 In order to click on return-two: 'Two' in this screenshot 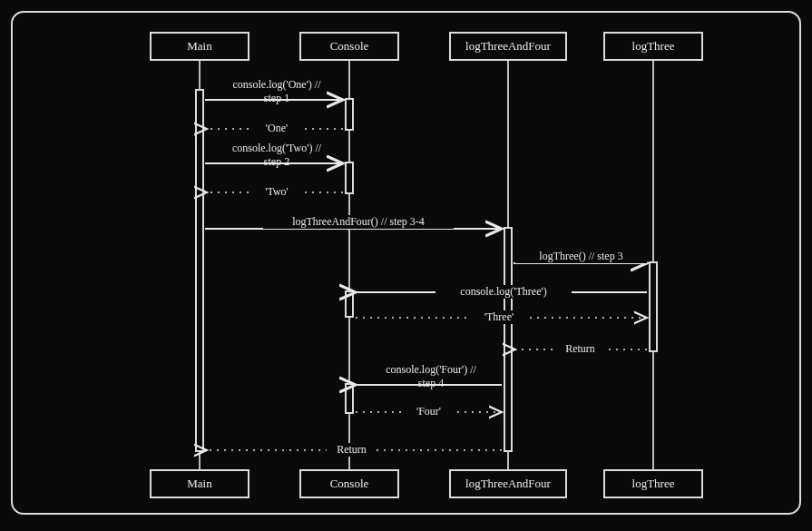, I will do `click(277, 192)`.